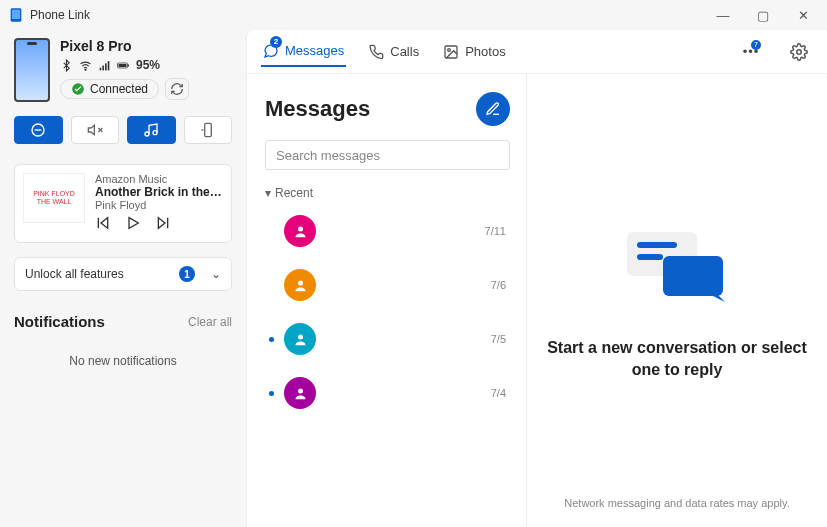 The height and width of the screenshot is (527, 827). Describe the element at coordinates (276, 42) in the screenshot. I see `messages-badge: 2` at that location.